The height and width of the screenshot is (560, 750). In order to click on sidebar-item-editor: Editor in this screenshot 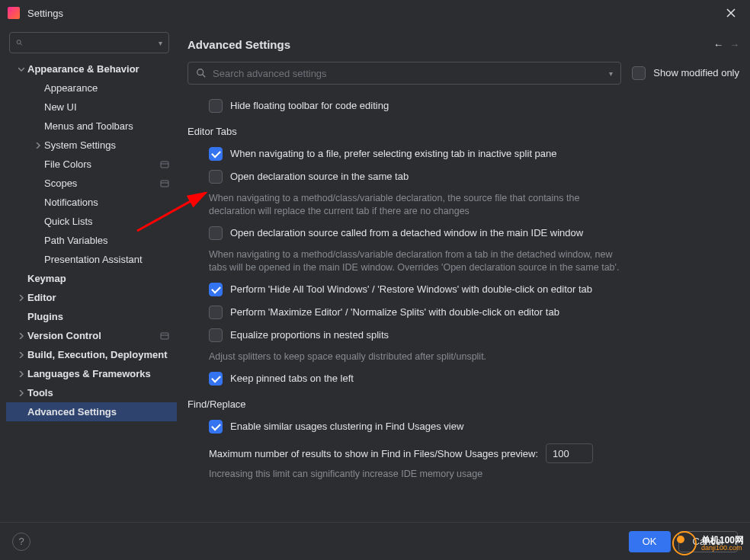, I will do `click(91, 297)`.